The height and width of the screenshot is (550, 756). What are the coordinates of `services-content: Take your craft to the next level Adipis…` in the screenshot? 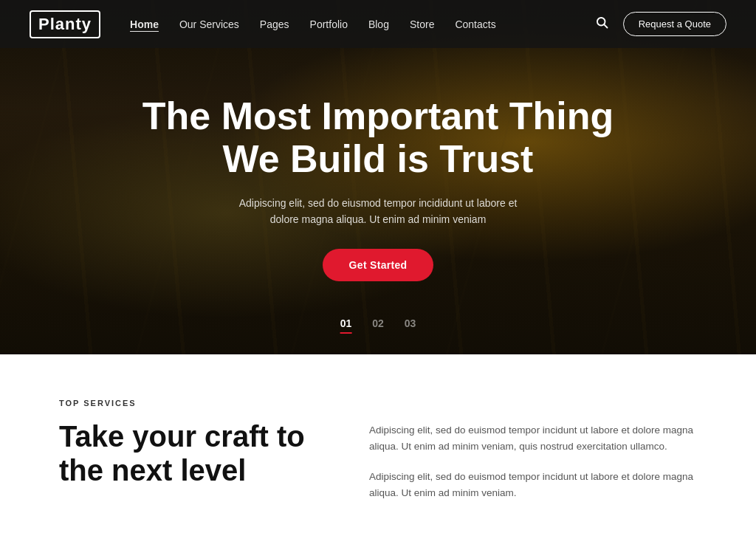 It's located at (378, 467).